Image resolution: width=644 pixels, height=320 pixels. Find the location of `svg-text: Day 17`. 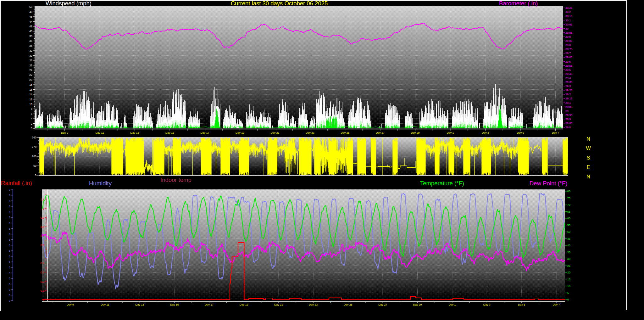

svg-text: Day 17 is located at coordinates (209, 305).